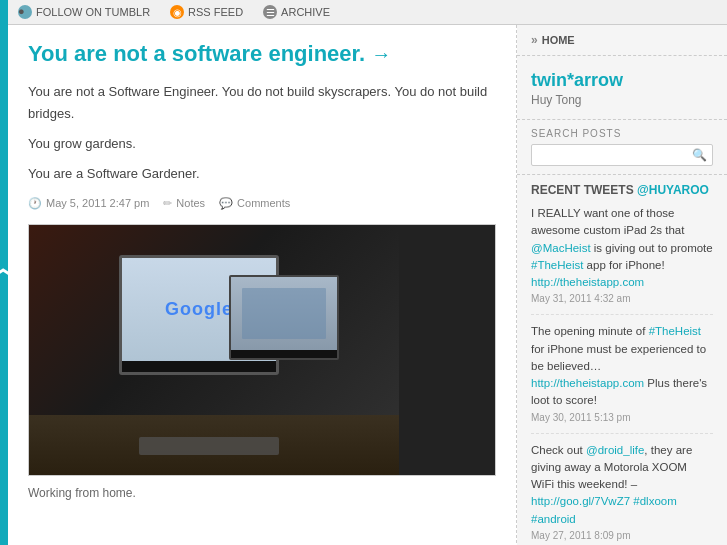 The image size is (727, 545). I want to click on tweet-mention-droid: @droid_life, so click(615, 450).